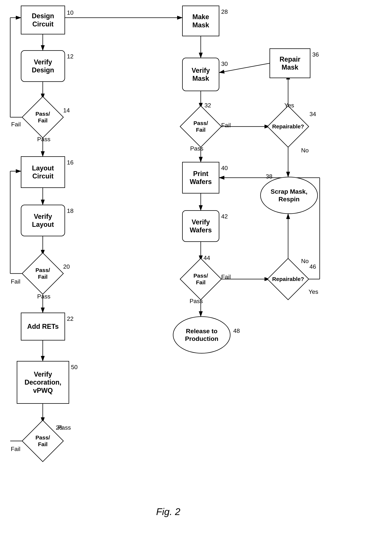 This screenshot has width=392, height=558. I want to click on pass-label-32: Pass, so click(197, 148).